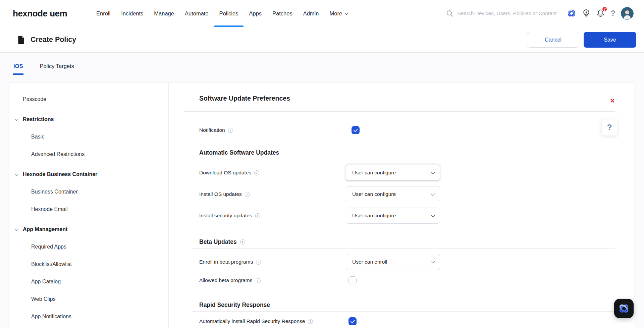 The image size is (644, 328). Describe the element at coordinates (311, 13) in the screenshot. I see `nav-item-admin: Admin` at that location.